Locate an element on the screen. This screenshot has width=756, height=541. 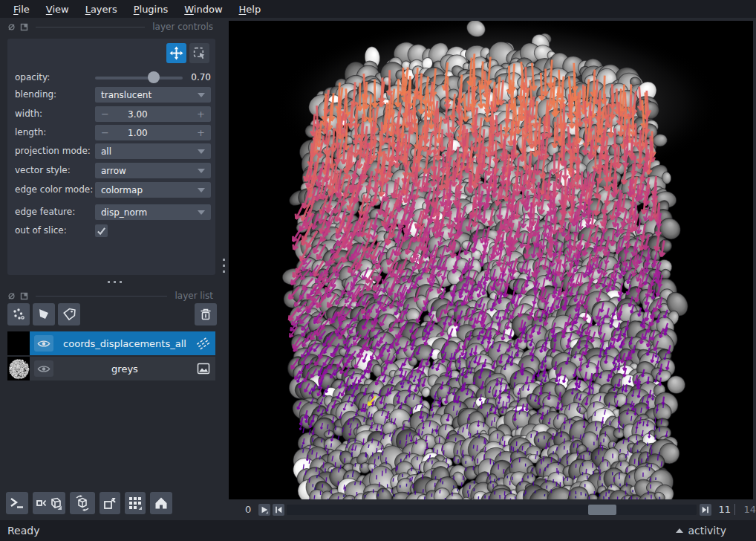
length-value: 1.00 is located at coordinates (153, 133).